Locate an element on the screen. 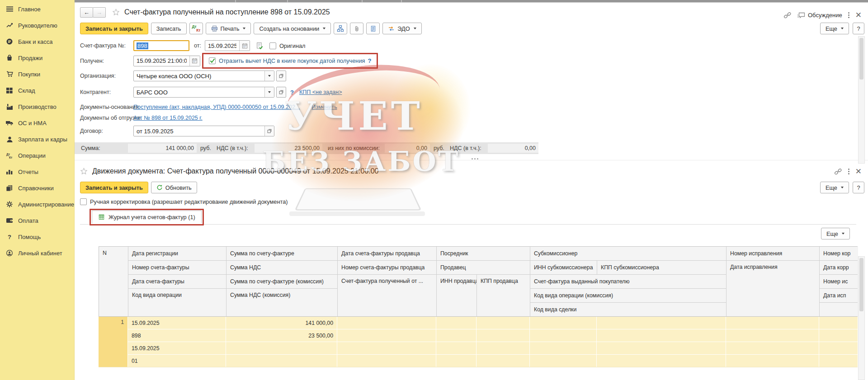 The width and height of the screenshot is (868, 380). original-checkbox is located at coordinates (273, 46).